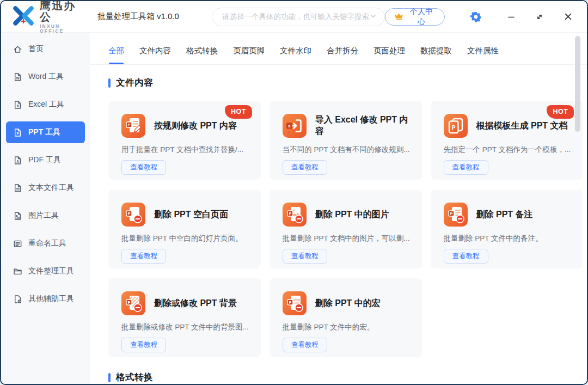  I want to click on tool-card: P 删除 PPT 备注 批量删除 PPT 文件中的备注。 查看教程, so click(507, 229).